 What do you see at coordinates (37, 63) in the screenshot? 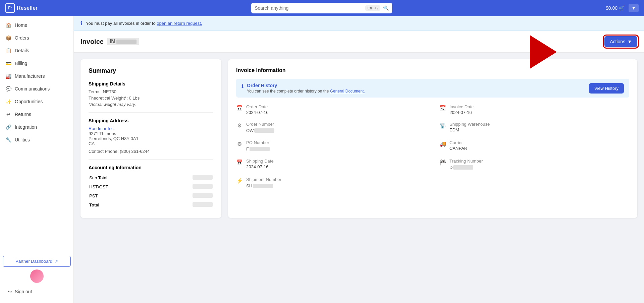
I see `sidebar-item-billing: 💳Billing` at bounding box center [37, 63].